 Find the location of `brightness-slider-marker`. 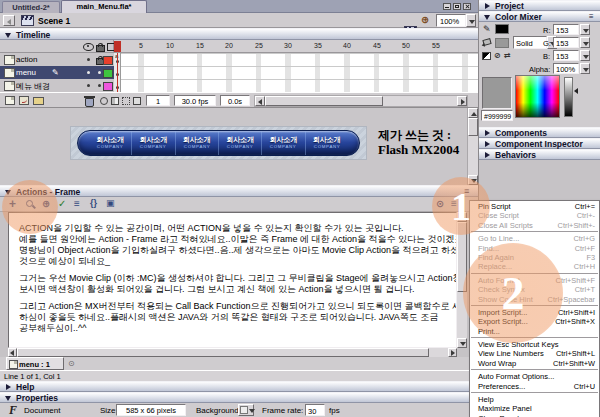

brightness-slider-marker is located at coordinates (576, 91).